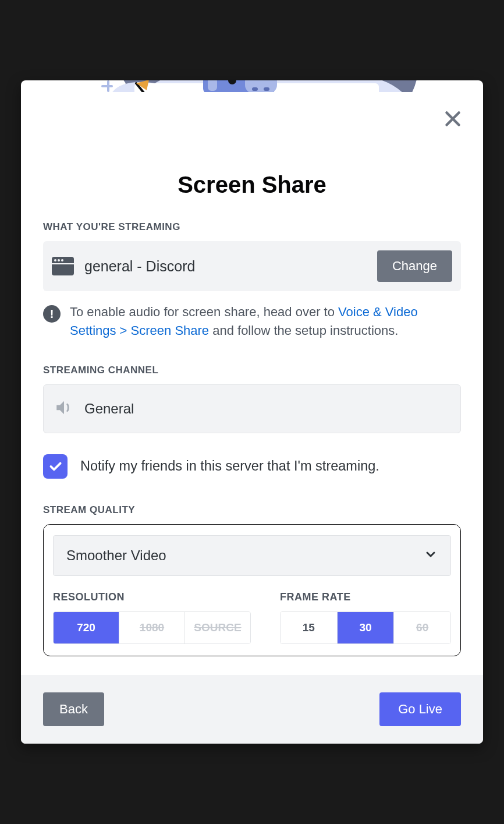 This screenshot has width=504, height=824. Describe the element at coordinates (55, 466) in the screenshot. I see `checkmark-icon` at that location.